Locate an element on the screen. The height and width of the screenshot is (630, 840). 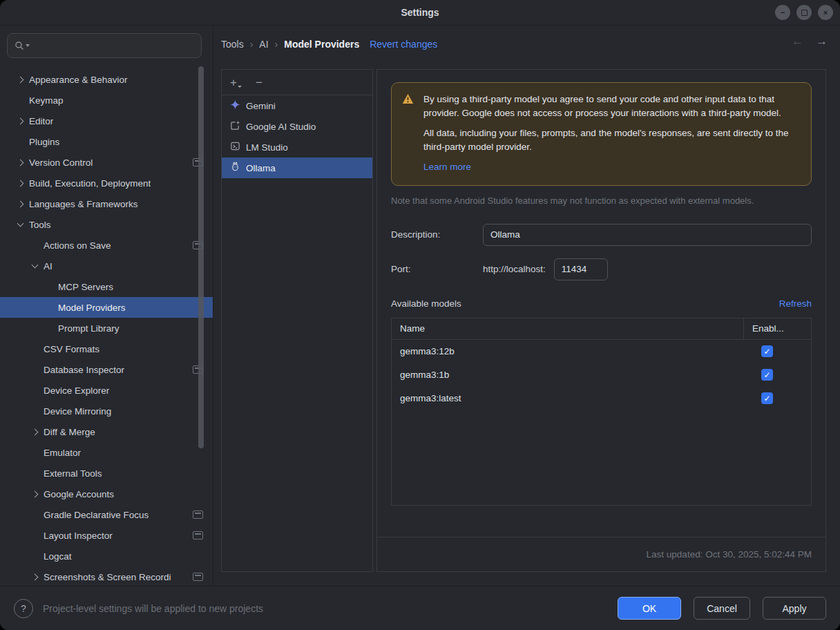
available-models-label: Available models is located at coordinates (426, 304).